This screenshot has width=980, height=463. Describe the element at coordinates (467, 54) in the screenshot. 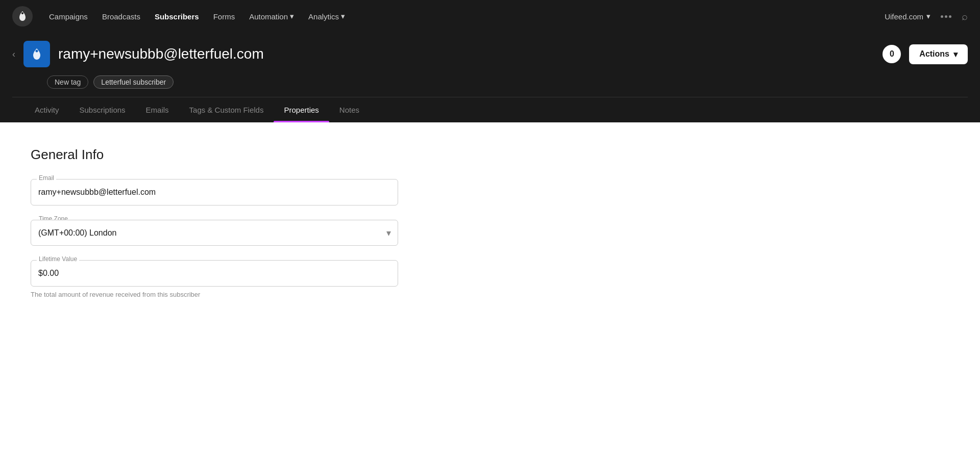

I see `subscriber-email: ramy+newsubbb@letterfuel.com` at that location.